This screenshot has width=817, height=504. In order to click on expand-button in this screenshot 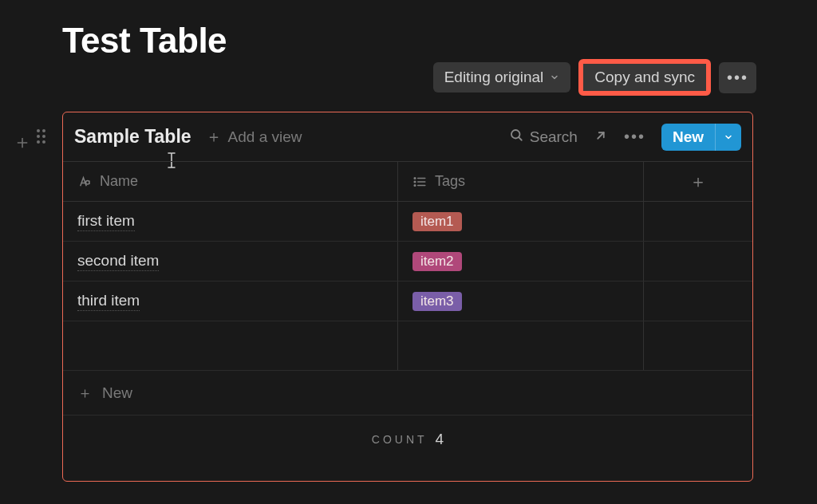, I will do `click(601, 137)`.